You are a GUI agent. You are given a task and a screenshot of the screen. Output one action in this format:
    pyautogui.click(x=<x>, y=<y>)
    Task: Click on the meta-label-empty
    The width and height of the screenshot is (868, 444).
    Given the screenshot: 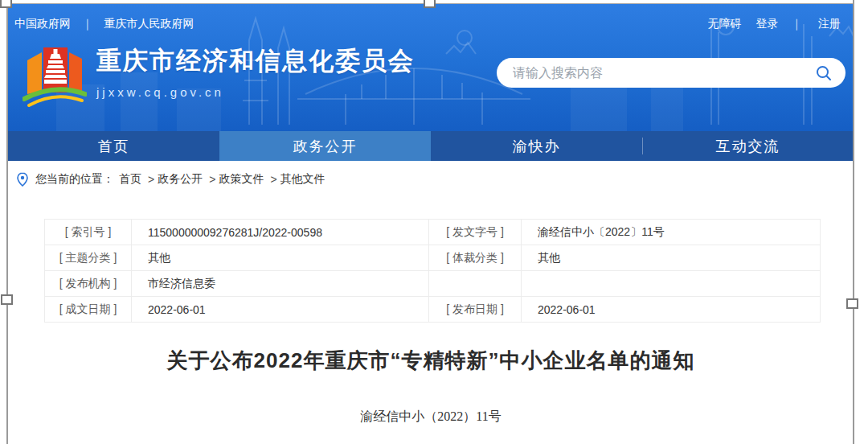 What is the action you would take?
    pyautogui.click(x=476, y=284)
    